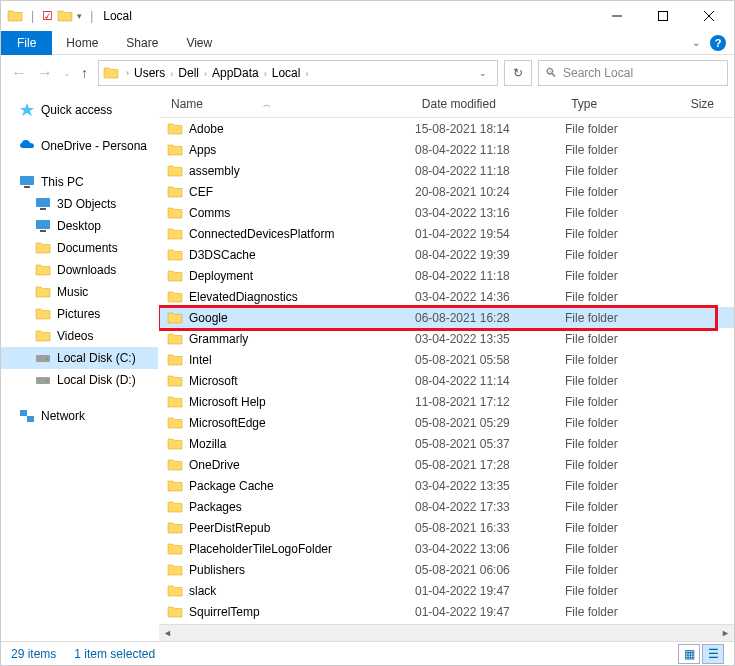 The width and height of the screenshot is (735, 666). Describe the element at coordinates (446, 402) in the screenshot. I see `file-row: Microsoft Help11-08-2021 17:12File folde…` at that location.